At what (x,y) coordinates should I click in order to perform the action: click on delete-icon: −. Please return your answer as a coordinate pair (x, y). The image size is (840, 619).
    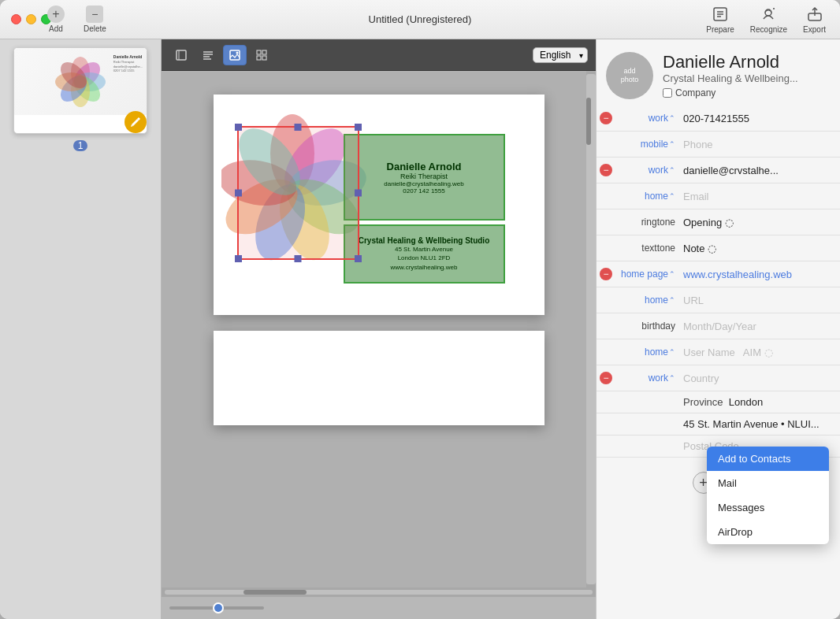
    Looking at the image, I should click on (95, 14).